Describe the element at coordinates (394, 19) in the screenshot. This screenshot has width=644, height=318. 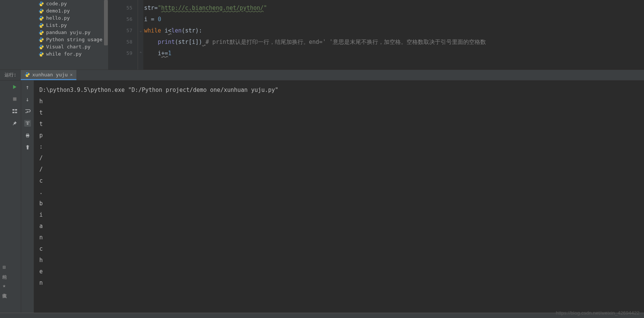
I see `code-line: i = 0` at that location.